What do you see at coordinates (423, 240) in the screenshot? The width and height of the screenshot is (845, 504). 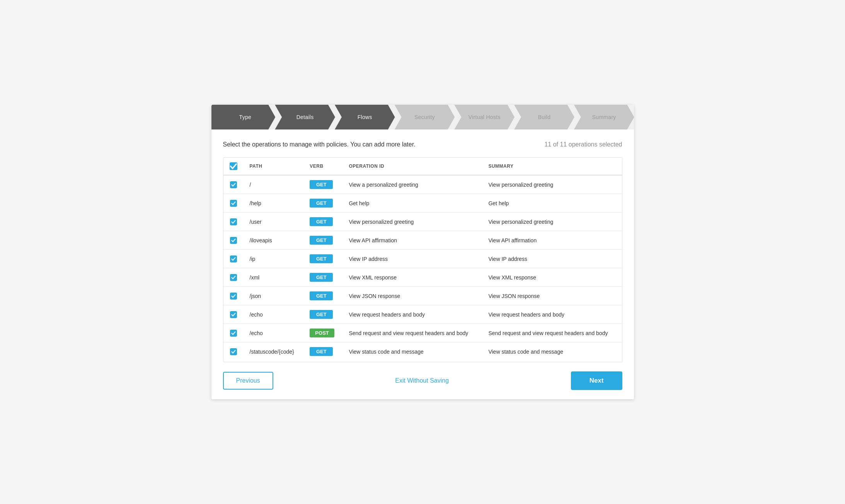 I see `table-row: /iloveapisGETView API affirmationView AP…` at bounding box center [423, 240].